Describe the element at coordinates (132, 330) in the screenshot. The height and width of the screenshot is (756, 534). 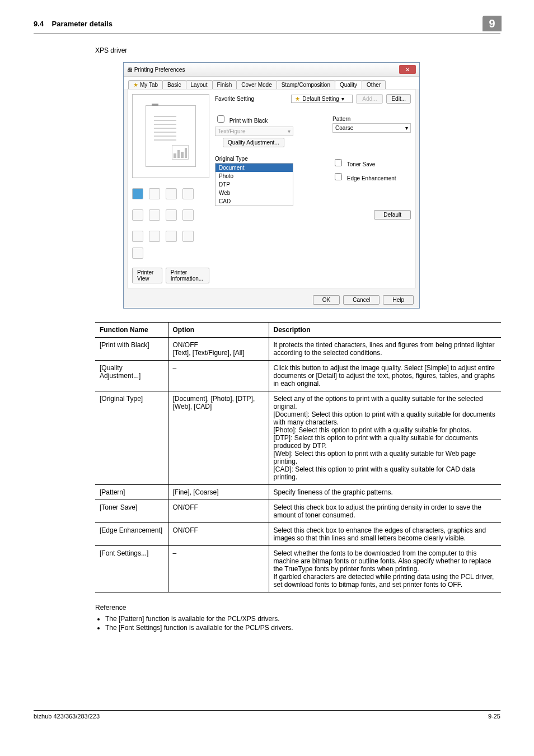
I see `th-function: Function Name` at that location.